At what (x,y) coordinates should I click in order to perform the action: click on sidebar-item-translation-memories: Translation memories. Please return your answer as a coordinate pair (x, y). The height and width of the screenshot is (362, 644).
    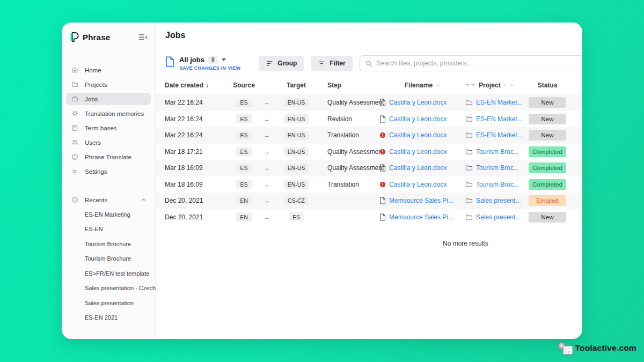
    Looking at the image, I should click on (108, 114).